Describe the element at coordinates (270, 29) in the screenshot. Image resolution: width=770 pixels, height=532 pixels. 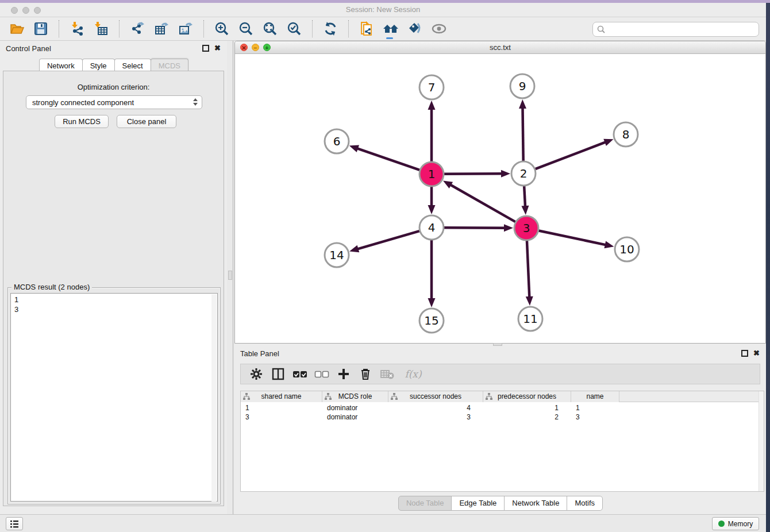
I see `zoom-fit-icon` at that location.